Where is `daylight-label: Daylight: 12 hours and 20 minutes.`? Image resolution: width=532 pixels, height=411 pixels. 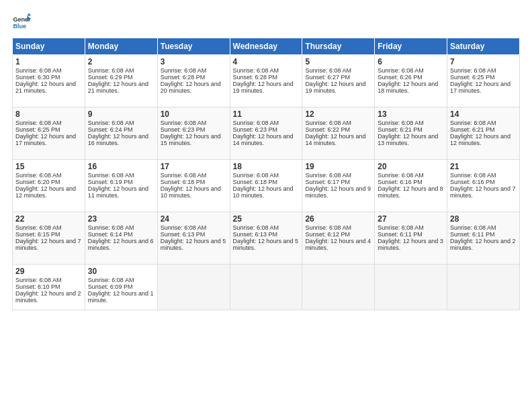 daylight-label: Daylight: 12 hours and 20 minutes. is located at coordinates (191, 87).